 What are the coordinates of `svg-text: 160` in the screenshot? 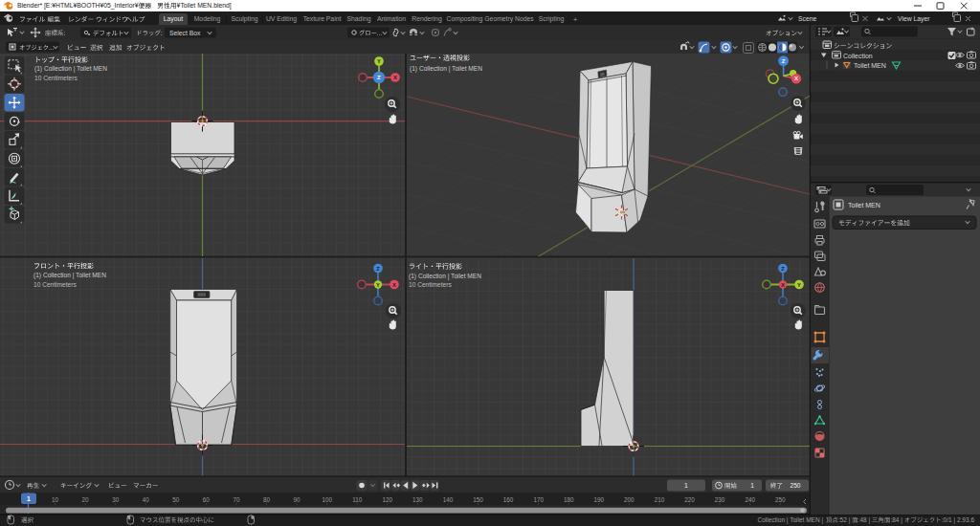 It's located at (509, 499).